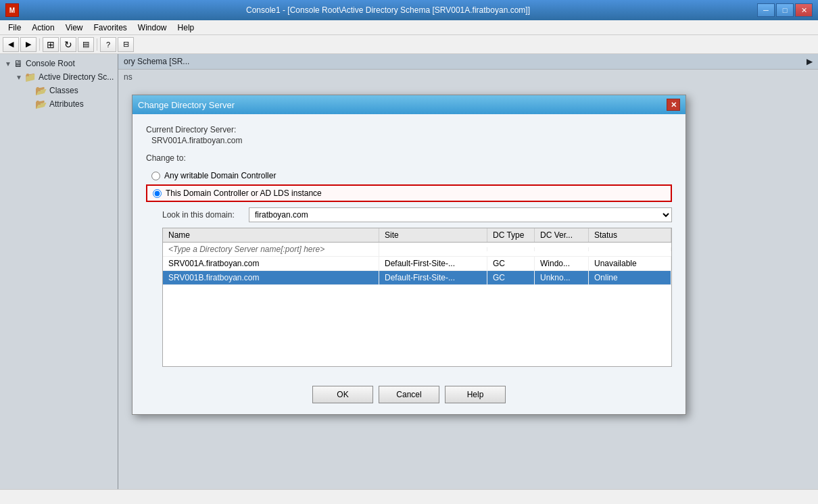 This screenshot has height=504, width=818. What do you see at coordinates (409, 158) in the screenshot?
I see `change-to-label: Change to:` at bounding box center [409, 158].